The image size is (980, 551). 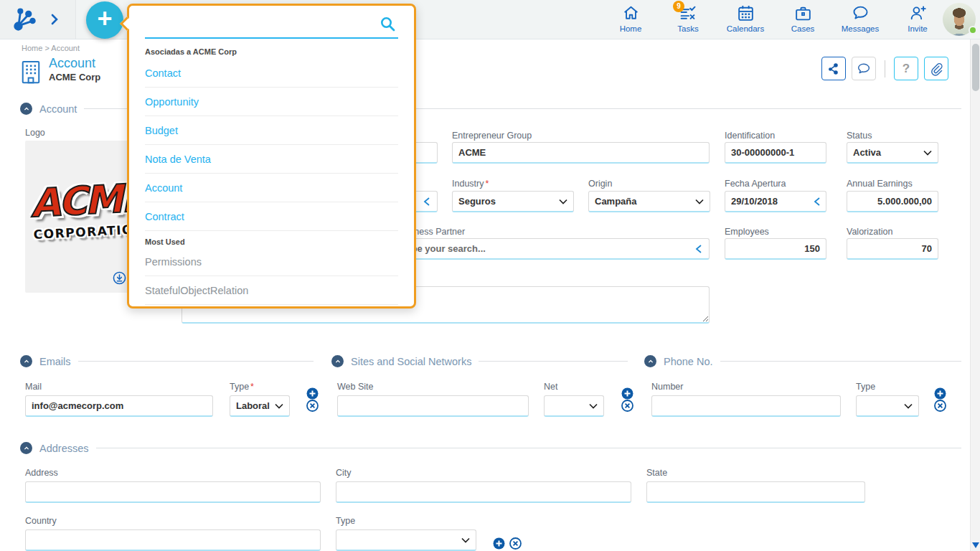 I want to click on lookup-chevron-icon, so click(x=427, y=202).